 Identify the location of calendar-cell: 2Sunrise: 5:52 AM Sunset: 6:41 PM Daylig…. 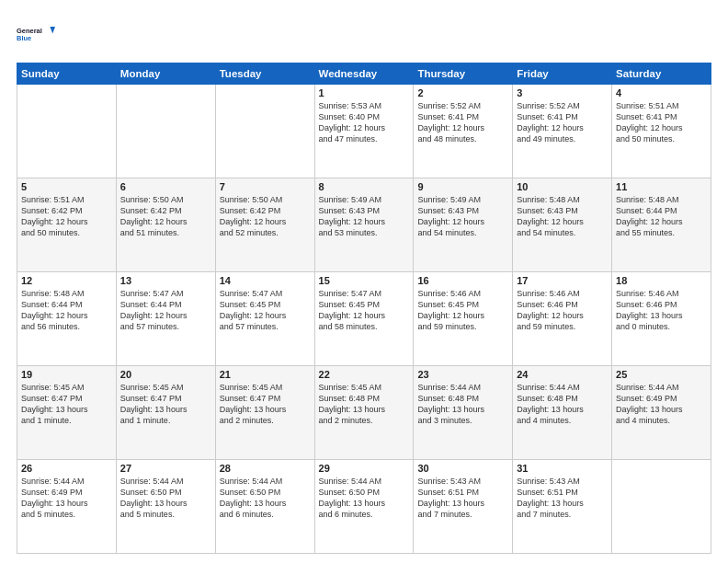
(463, 132).